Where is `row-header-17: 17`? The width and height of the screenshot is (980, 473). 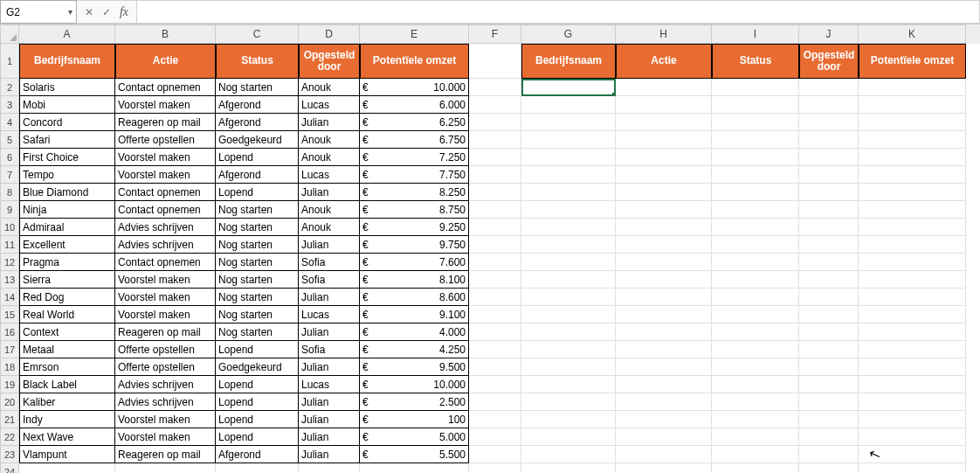 row-header-17: 17 is located at coordinates (10, 350).